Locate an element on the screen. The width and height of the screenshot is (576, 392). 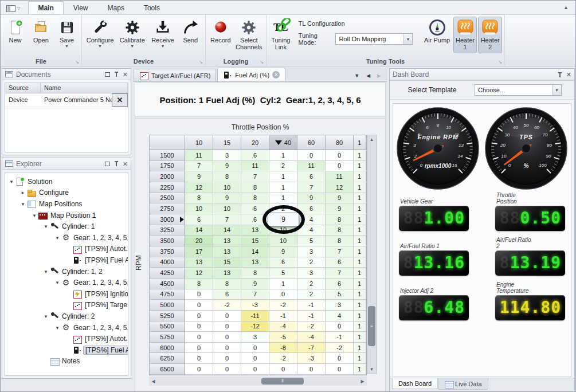
scroll-down-icon: ▼ is located at coordinates (371, 369).